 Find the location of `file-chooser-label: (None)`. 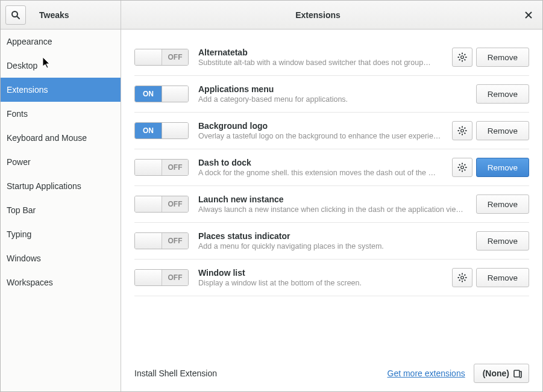

file-chooser-label: (None) is located at coordinates (496, 373).